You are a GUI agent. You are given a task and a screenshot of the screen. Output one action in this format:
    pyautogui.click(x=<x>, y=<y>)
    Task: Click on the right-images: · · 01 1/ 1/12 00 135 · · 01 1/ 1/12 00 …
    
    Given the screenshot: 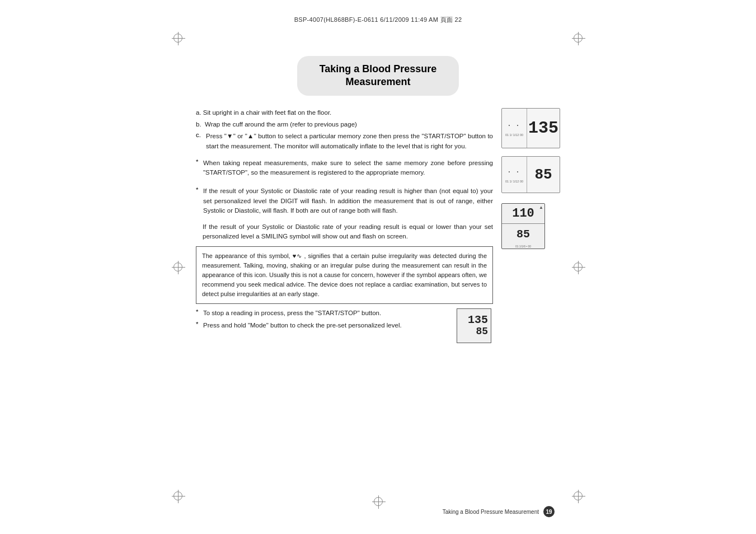 What is the action you would take?
    pyautogui.click(x=530, y=179)
    